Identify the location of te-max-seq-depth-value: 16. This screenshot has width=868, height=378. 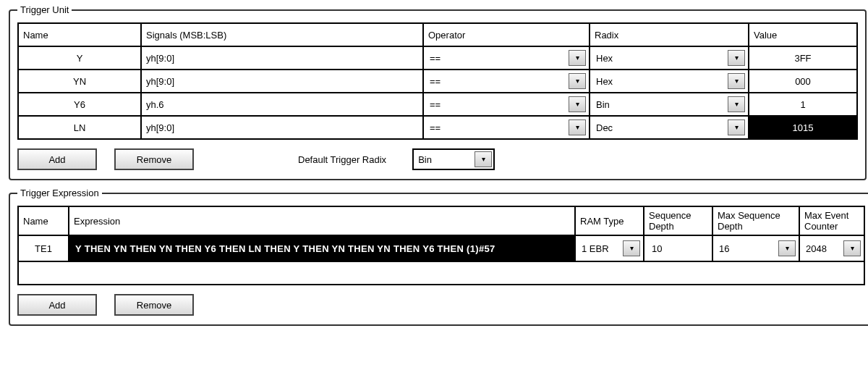
(746, 249).